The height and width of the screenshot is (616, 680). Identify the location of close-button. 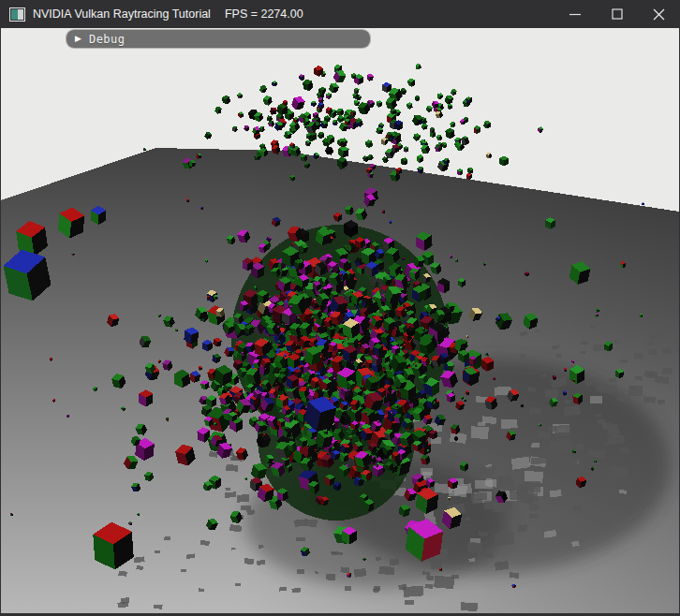
(659, 14).